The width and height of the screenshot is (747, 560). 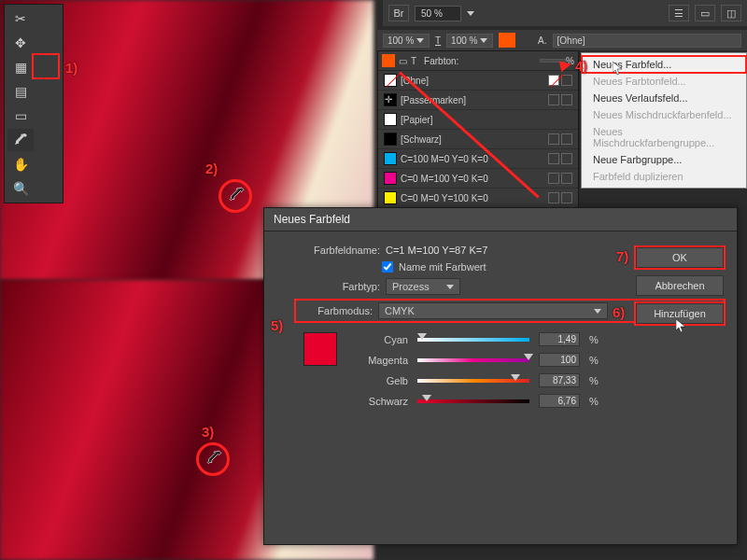 What do you see at coordinates (21, 43) in the screenshot?
I see `free-transform-tool: ✥` at bounding box center [21, 43].